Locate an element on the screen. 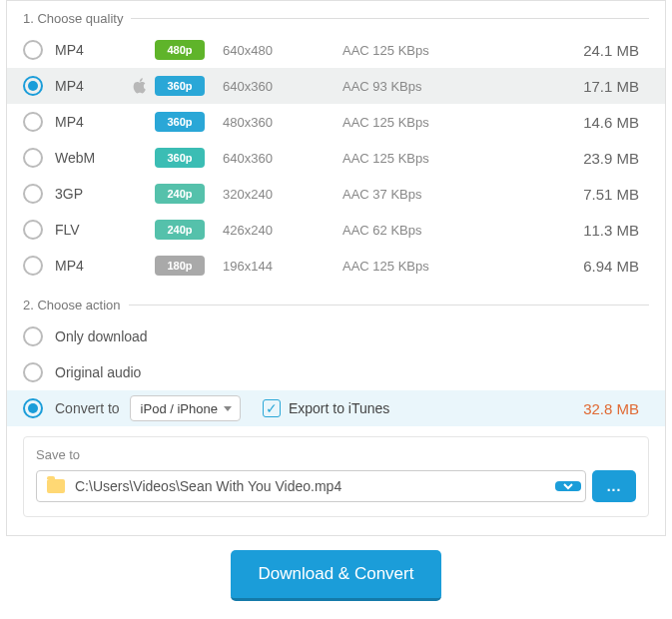 The width and height of the screenshot is (672, 619). size-label: 11.3 MB is located at coordinates (571, 230).